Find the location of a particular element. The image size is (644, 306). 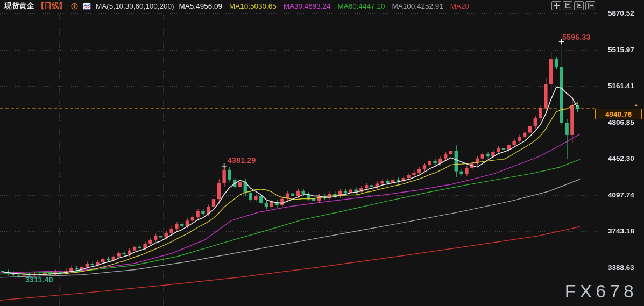

chart-header: 现货黄金 【日线】 MA(5,10,30,60,100,200) MA5:495… is located at coordinates (237, 6).